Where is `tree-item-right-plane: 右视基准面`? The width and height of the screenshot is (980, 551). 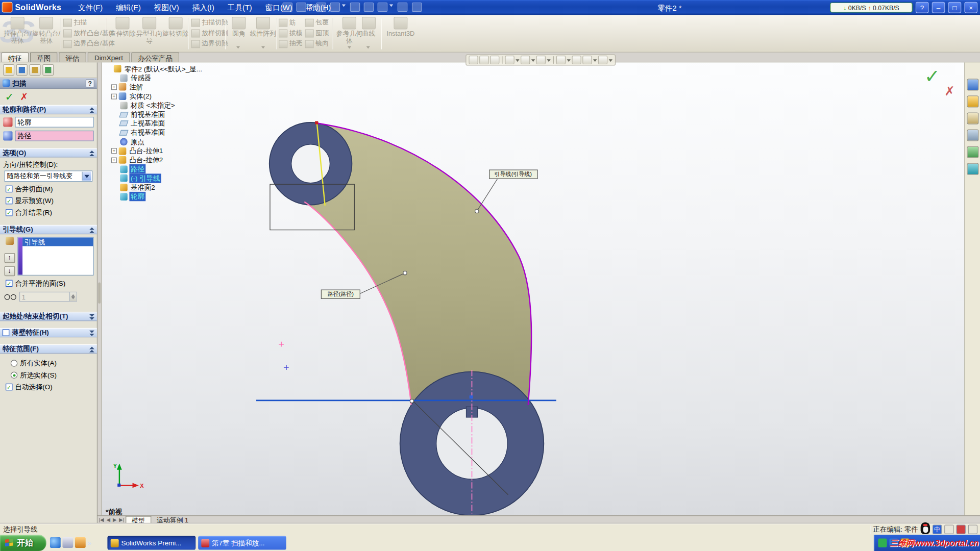
tree-item-right-plane: 右视基准面 is located at coordinates (163, 133).